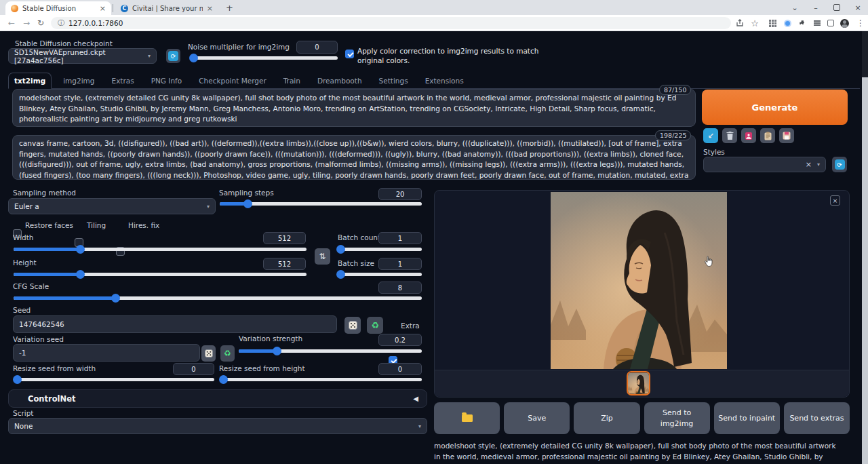 This screenshot has height=464, width=868. What do you see at coordinates (639, 281) in the screenshot?
I see `generated-image` at bounding box center [639, 281].